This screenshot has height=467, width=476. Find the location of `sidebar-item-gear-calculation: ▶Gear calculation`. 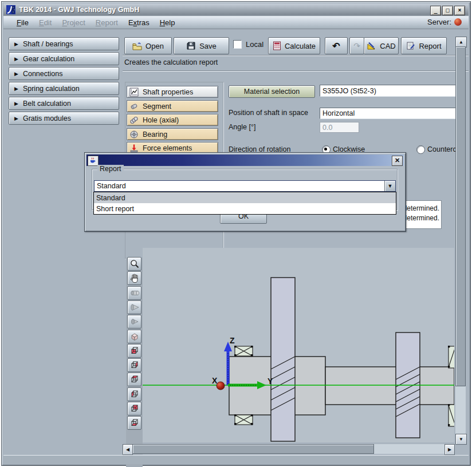

sidebar-item-gear-calculation: ▶Gear calculation is located at coordinates (64, 58).